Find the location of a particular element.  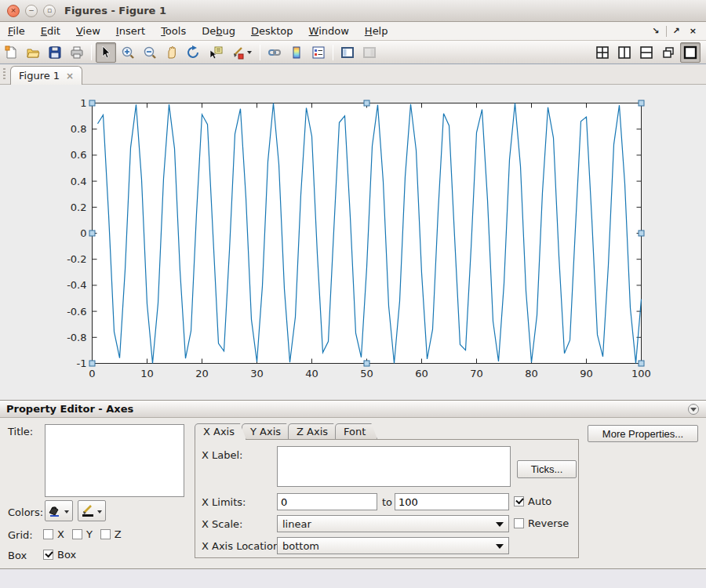

edit-plot-button is located at coordinates (106, 53).